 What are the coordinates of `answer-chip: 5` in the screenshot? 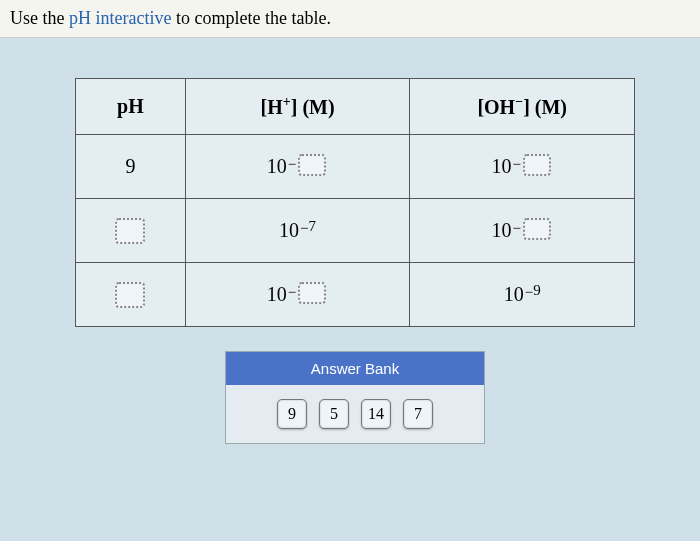 It's located at (334, 414).